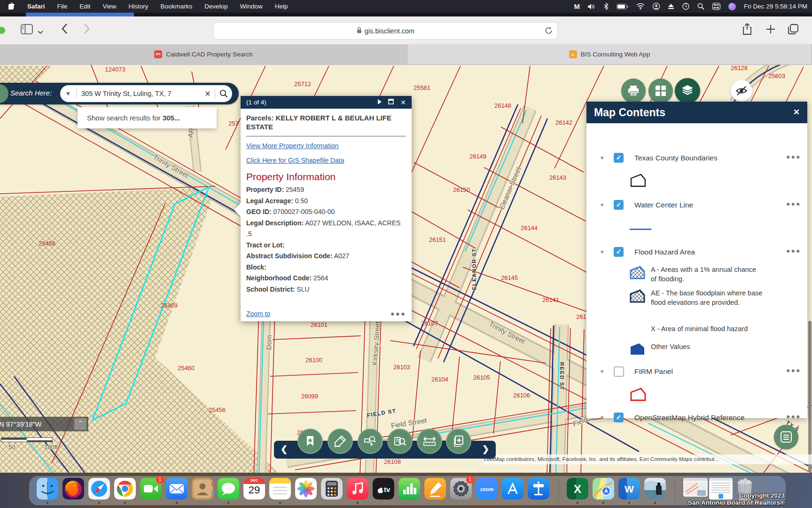 The width and height of the screenshot is (812, 508). I want to click on calculator-dock-icon, so click(332, 489).